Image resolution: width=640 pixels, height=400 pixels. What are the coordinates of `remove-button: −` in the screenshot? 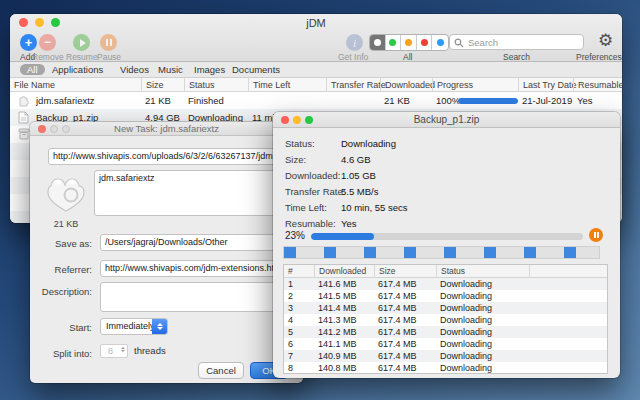 It's located at (48, 42).